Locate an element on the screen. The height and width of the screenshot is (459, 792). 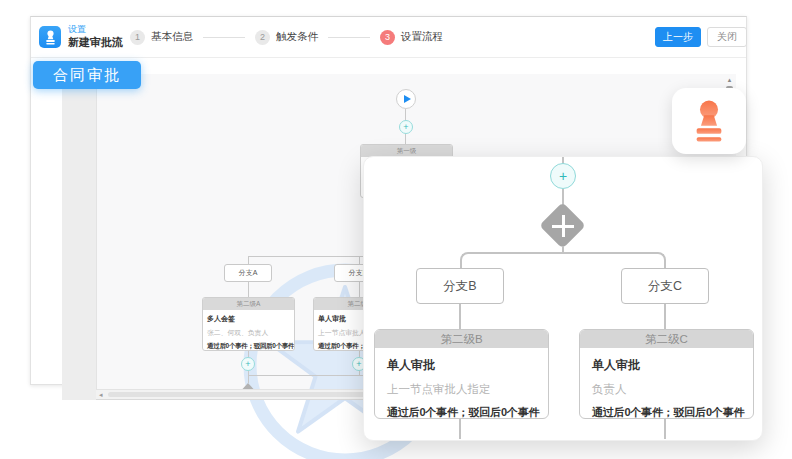
node-assignee: 上一节点审批人指定 is located at coordinates (462, 390).